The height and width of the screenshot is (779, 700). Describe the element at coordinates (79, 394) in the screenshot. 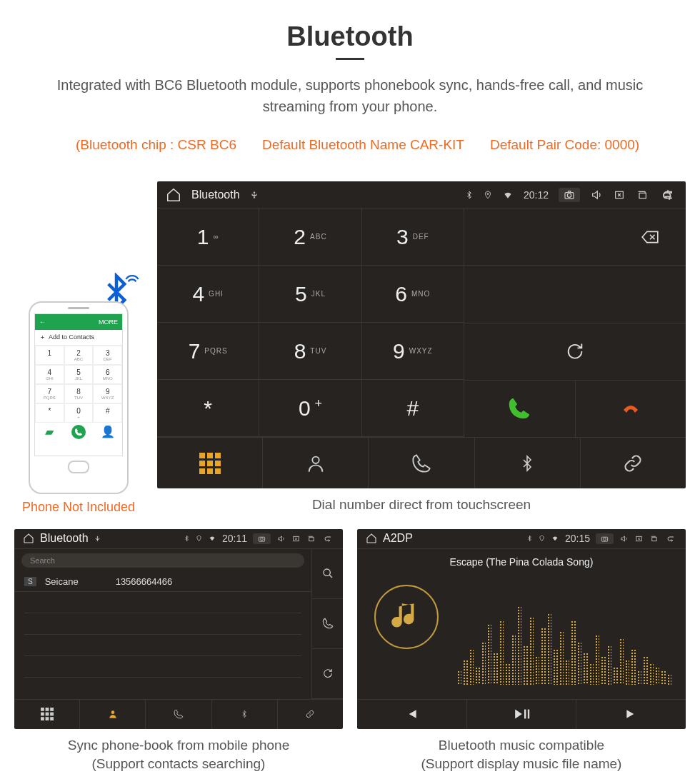

I see `phone-mockup: ←MORE ＋Add to Contacts 1 2ABC3DEF4GHI5JK…` at that location.